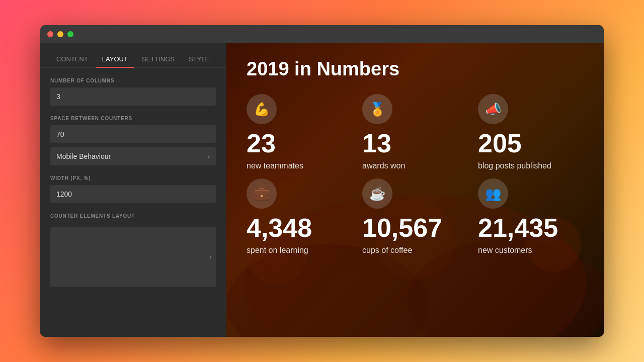 This screenshot has height=362, width=644. I want to click on layout-preview-area: ›, so click(133, 257).